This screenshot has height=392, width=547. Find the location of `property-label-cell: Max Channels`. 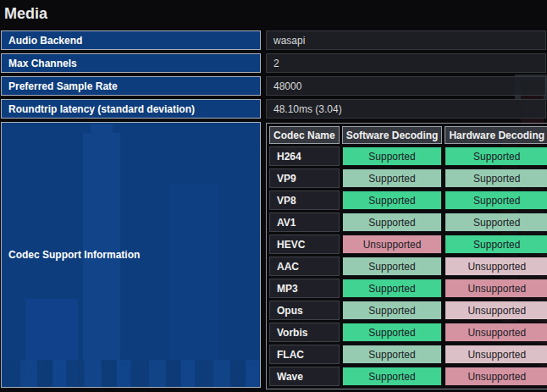

property-label-cell: Max Channels is located at coordinates (130, 63).